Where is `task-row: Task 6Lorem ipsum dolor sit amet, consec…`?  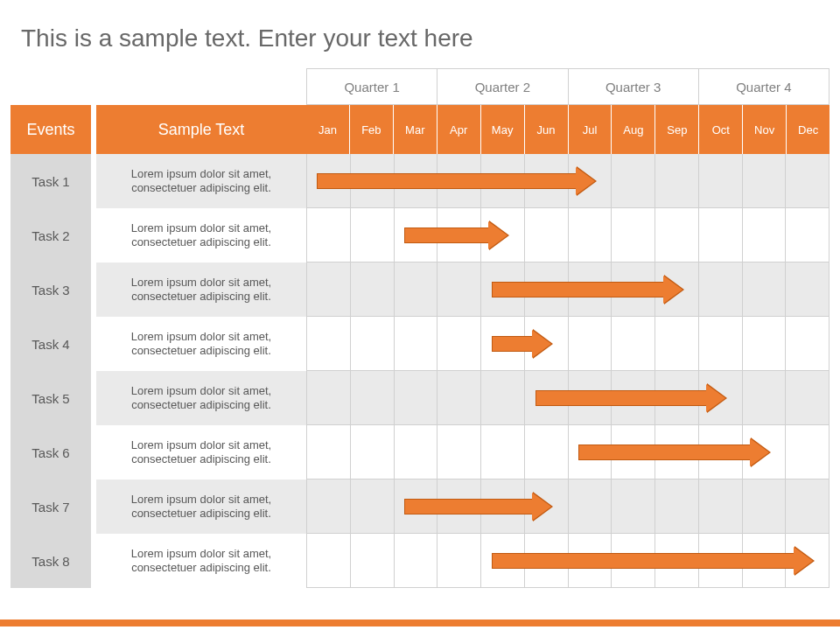
task-row: Task 6Lorem ipsum dolor sit amet, consec… is located at coordinates (158, 452).